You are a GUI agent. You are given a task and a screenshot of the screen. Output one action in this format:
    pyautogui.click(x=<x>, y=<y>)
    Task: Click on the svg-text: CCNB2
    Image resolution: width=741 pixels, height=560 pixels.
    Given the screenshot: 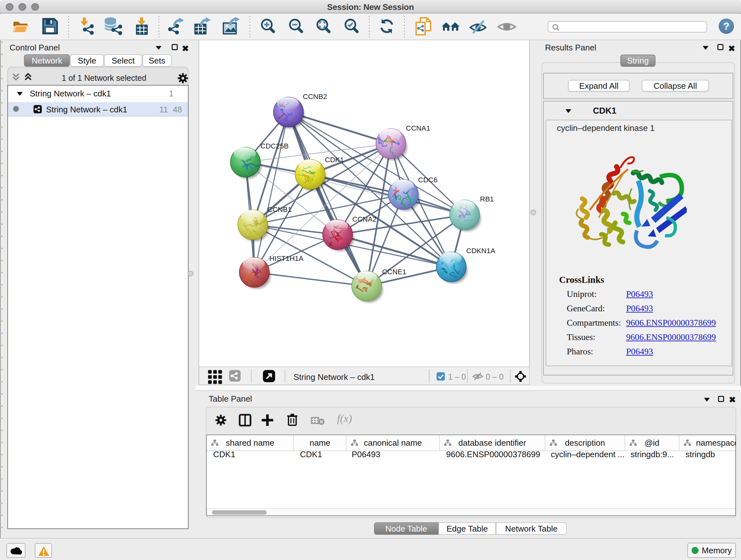 What is the action you would take?
    pyautogui.click(x=315, y=97)
    